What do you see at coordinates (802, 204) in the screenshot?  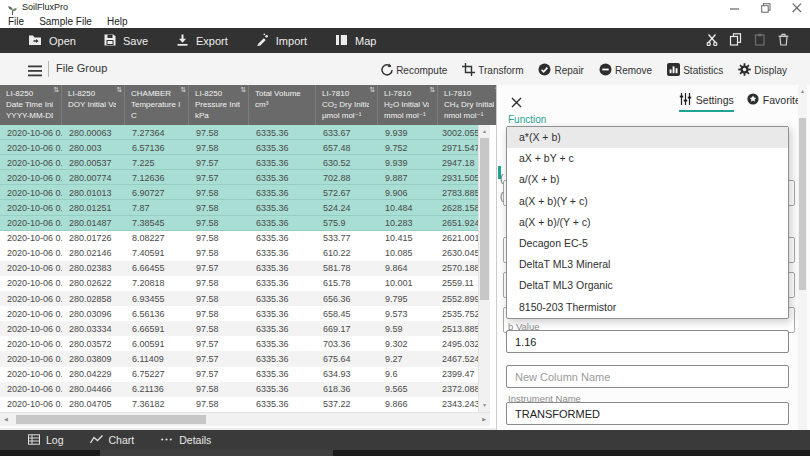 I see `panel-scroll-thumb` at bounding box center [802, 204].